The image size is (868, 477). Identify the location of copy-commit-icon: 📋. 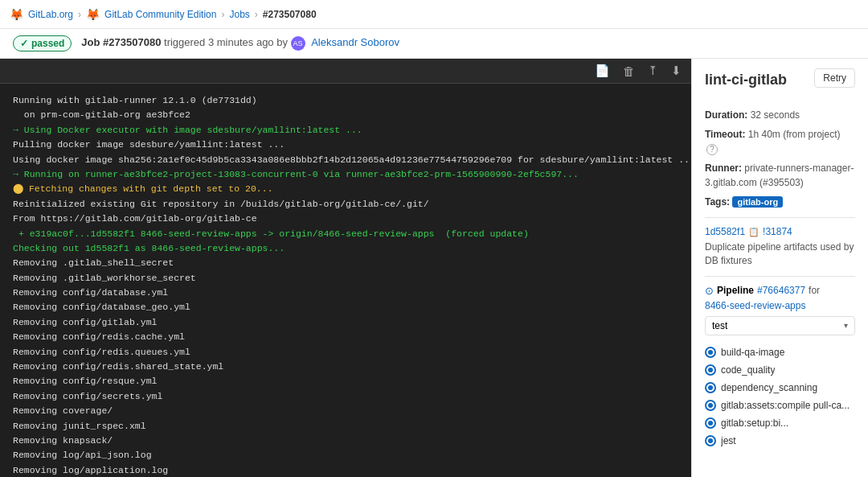
(754, 232).